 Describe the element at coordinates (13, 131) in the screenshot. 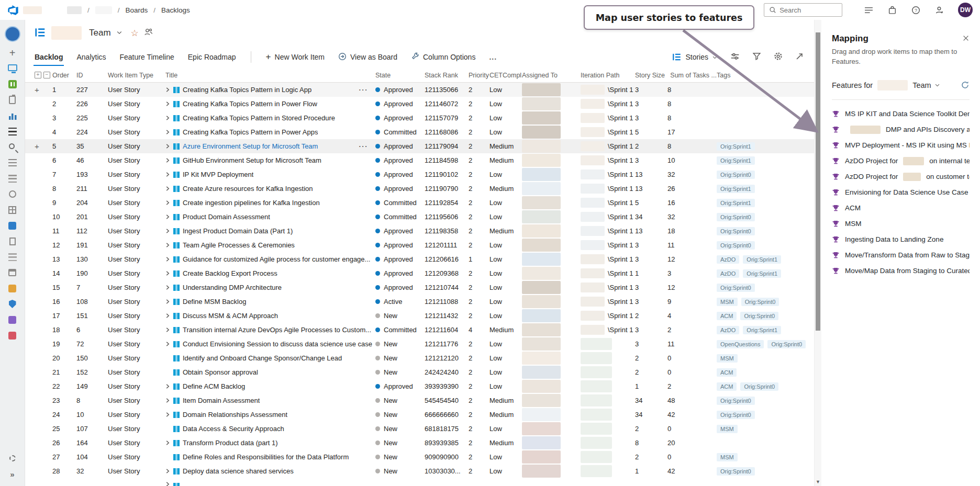

I see `rail-item-backlogs` at that location.